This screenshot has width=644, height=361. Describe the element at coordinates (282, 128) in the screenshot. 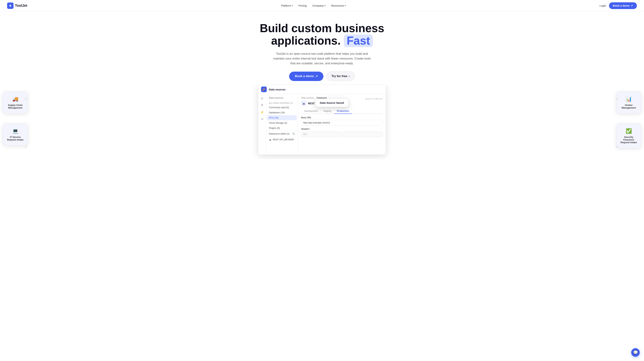

I see `sidebar-item-plugins: Plugins (0)` at that location.